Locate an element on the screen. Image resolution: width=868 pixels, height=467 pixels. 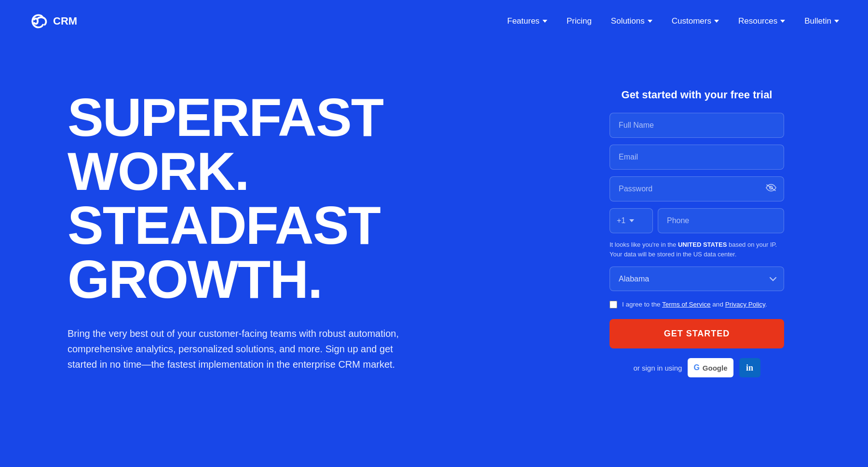
linkedin-sign-in-button: in is located at coordinates (750, 368).